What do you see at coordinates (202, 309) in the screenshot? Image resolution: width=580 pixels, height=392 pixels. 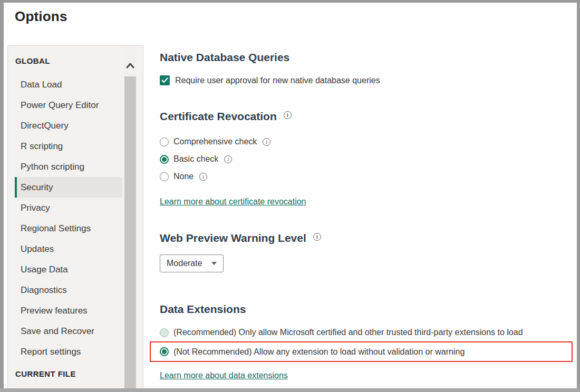 I see `heading-data-extensions: Data Extensions` at bounding box center [202, 309].